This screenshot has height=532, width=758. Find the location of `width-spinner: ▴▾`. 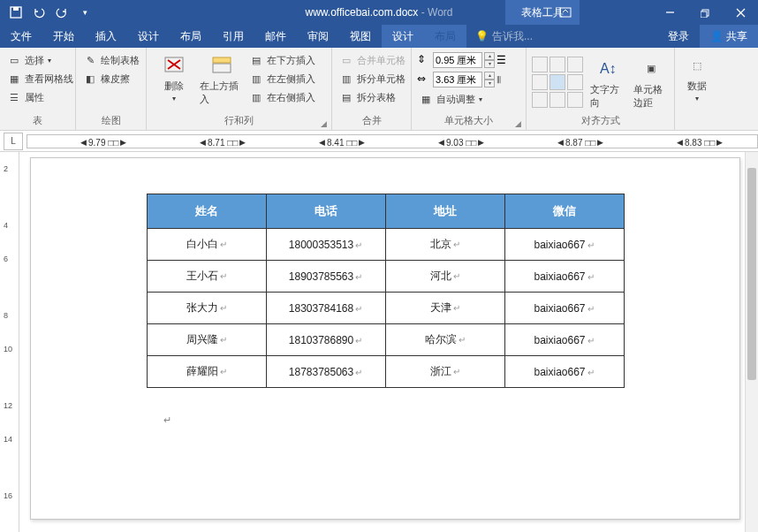

width-spinner: ▴▾ is located at coordinates (489, 80).